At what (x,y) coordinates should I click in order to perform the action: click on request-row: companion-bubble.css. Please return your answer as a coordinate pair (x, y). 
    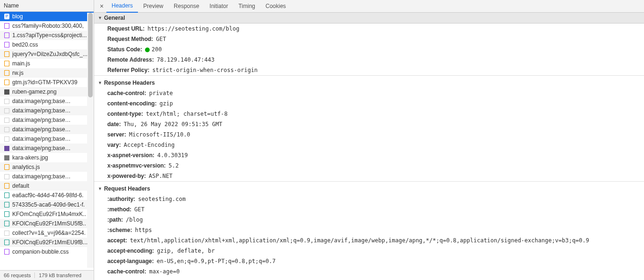
    Looking at the image, I should click on (47, 252).